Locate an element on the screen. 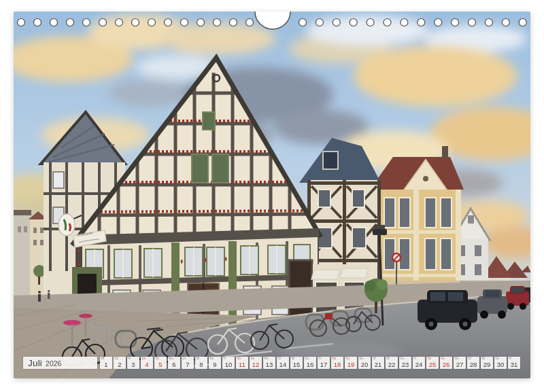  day-number: 6 is located at coordinates (174, 365).